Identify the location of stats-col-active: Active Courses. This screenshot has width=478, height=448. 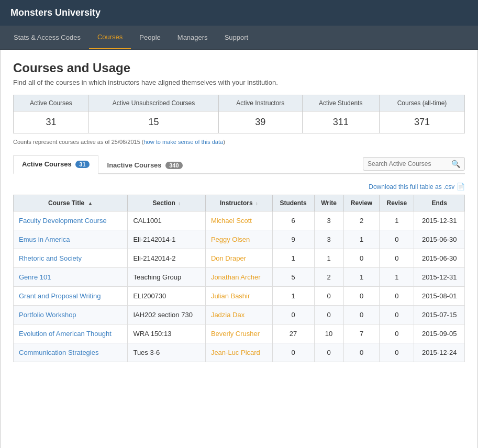
(51, 104).